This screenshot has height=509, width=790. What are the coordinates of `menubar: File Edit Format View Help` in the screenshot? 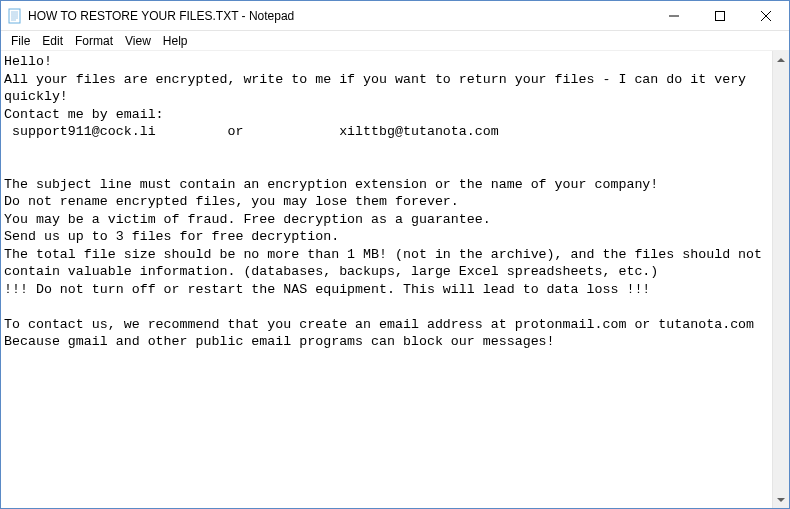 It's located at (395, 41).